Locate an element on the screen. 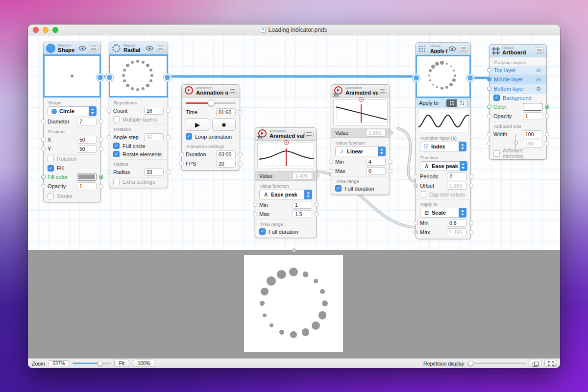  layer-row-middle: Middle layer is located at coordinates (518, 79).